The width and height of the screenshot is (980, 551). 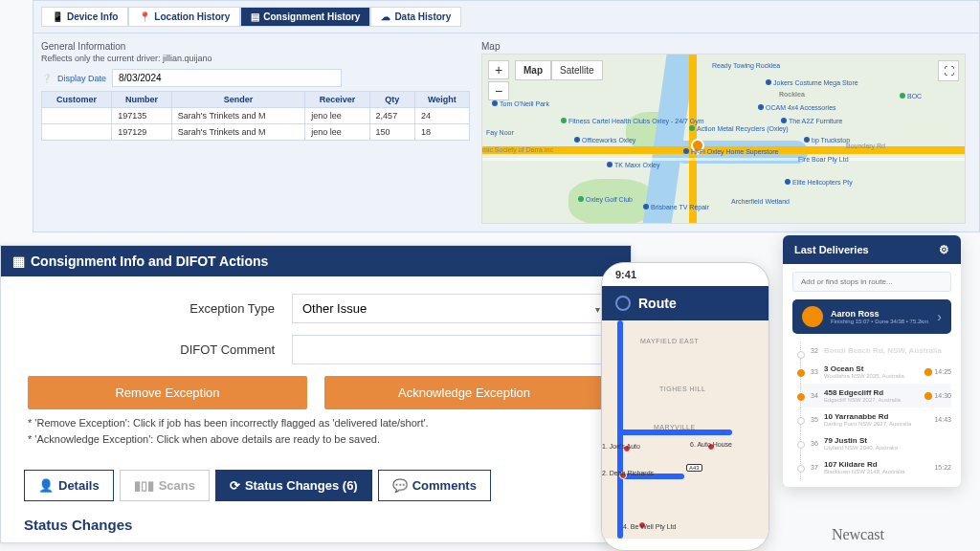 What do you see at coordinates (227, 78) in the screenshot?
I see `display-date-input` at bounding box center [227, 78].